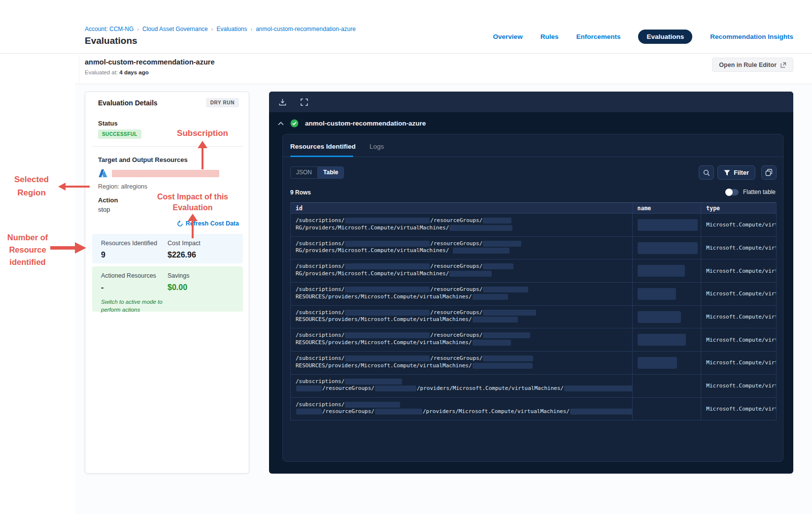 Image resolution: width=812 pixels, height=514 pixels. What do you see at coordinates (132, 306) in the screenshot?
I see `switch-mode-note: Switch to active mode to perform actions` at bounding box center [132, 306].